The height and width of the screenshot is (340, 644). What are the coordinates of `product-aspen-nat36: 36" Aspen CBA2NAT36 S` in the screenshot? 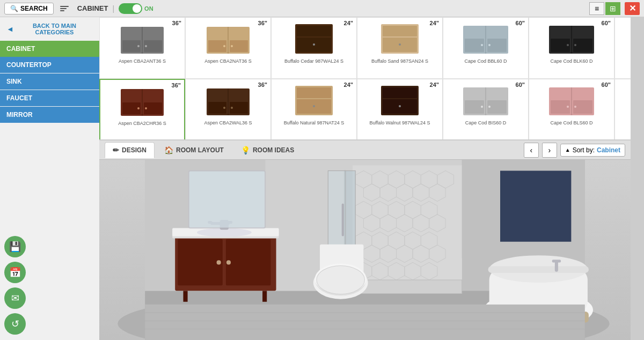 It's located at (228, 48).